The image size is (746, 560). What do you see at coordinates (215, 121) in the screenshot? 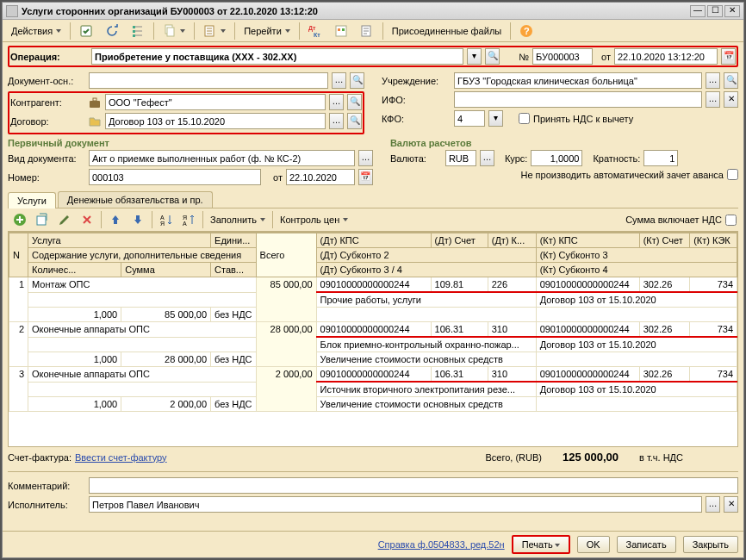
I see `contract-input` at bounding box center [215, 121].